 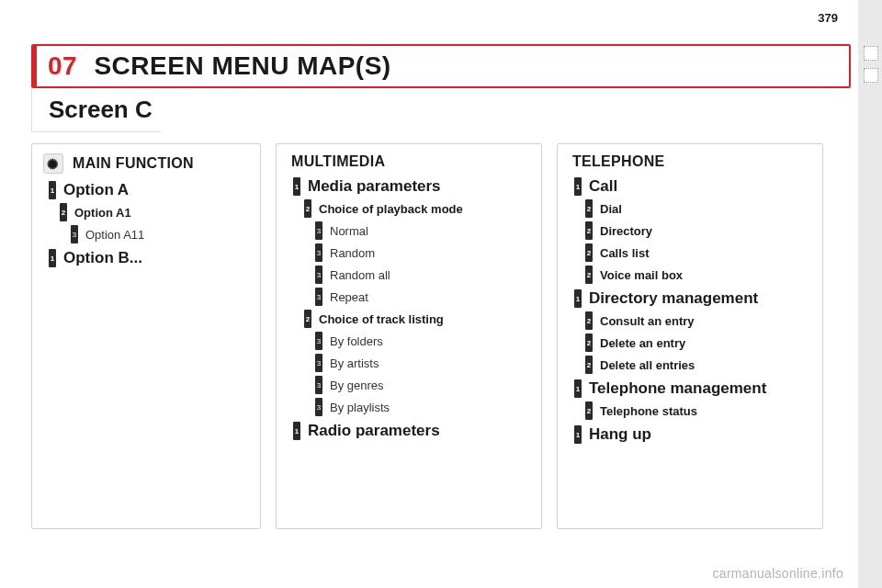 What do you see at coordinates (391, 209) in the screenshot?
I see `choice-playback: Choice of playback mode` at bounding box center [391, 209].